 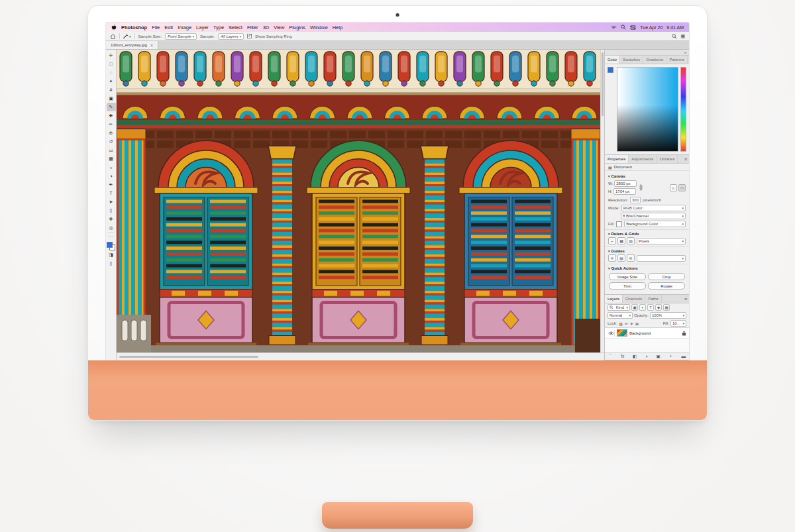 What do you see at coordinates (111, 228) in the screenshot?
I see `zoom-tool: ◎` at bounding box center [111, 228].